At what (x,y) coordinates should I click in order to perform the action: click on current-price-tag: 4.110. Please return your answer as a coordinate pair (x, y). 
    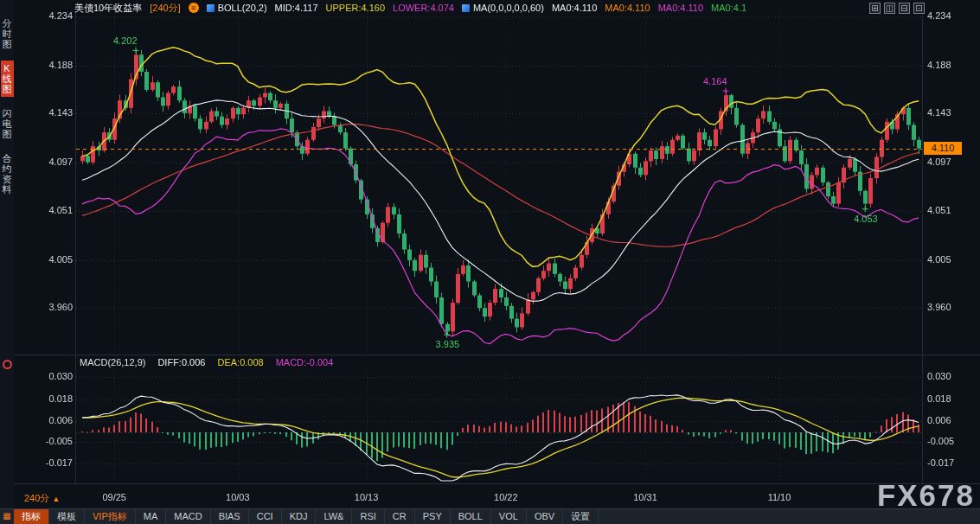
    Looking at the image, I should click on (943, 149).